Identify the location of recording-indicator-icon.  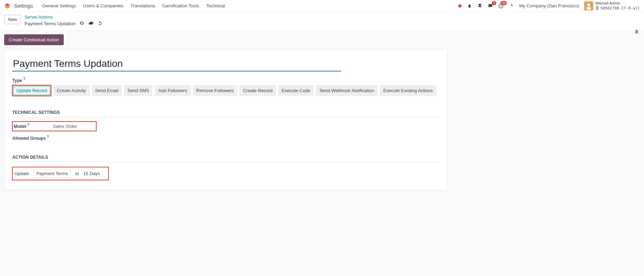
(460, 6).